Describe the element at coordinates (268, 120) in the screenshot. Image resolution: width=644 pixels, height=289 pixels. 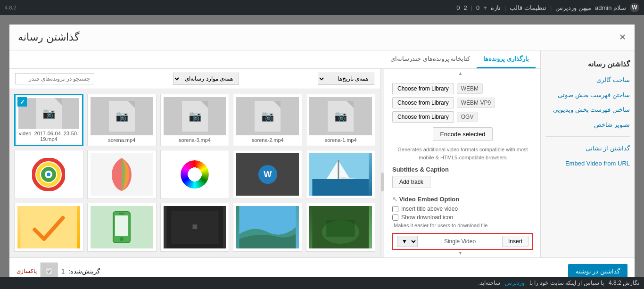
I see `media-item-sorena2: 📷 sorena-2.mp4` at that location.